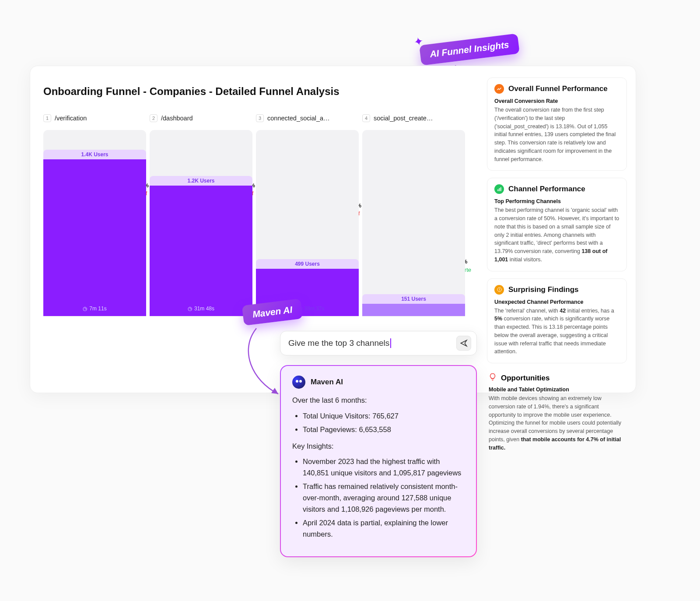  I want to click on users-pill: 1.4K Users, so click(94, 155).